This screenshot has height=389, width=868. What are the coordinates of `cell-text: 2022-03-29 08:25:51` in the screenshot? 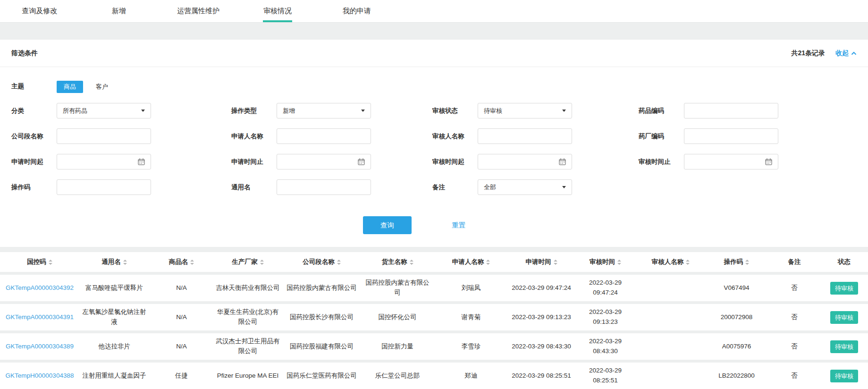 It's located at (605, 375).